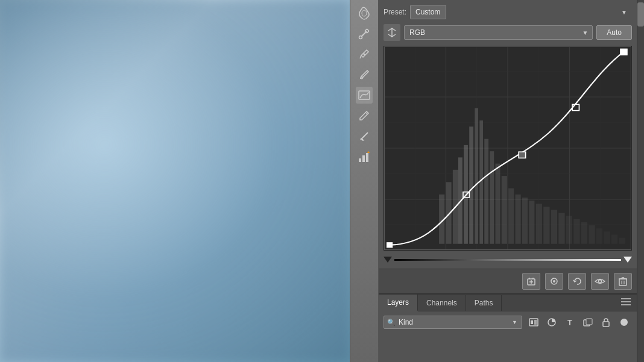  What do you see at coordinates (364, 116) in the screenshot?
I see `pencil-tool` at bounding box center [364, 116].